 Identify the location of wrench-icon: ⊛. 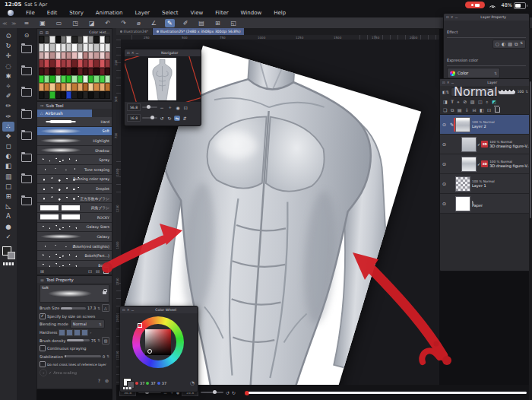
(106, 380).